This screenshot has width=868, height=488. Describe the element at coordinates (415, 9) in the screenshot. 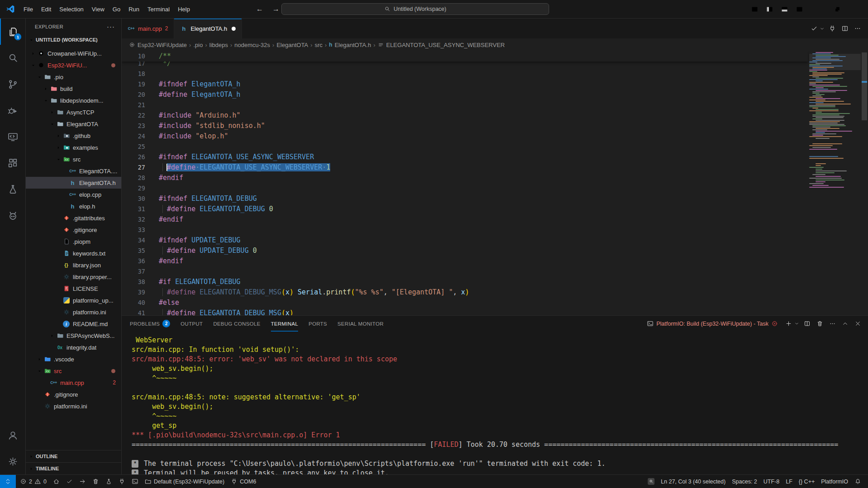

I see `command-center-search: Untitled (Workspace)` at that location.